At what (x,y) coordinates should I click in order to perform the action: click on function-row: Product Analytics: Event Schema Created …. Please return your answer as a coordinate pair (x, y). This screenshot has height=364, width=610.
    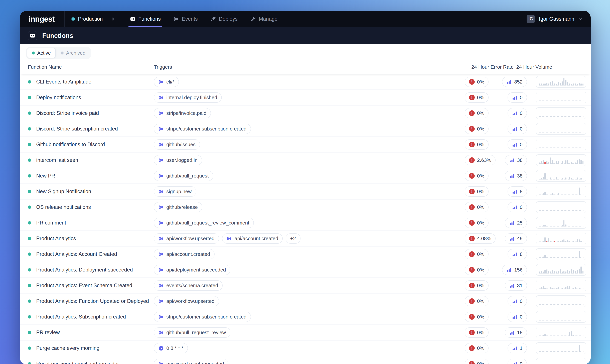
    Looking at the image, I should click on (305, 286).